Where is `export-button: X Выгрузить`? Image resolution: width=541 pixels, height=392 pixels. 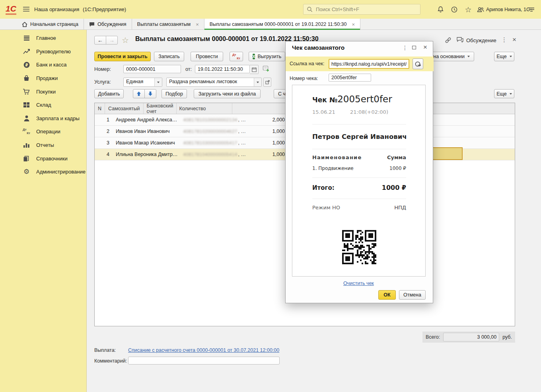
export-button: X Выгрузить is located at coordinates (267, 57).